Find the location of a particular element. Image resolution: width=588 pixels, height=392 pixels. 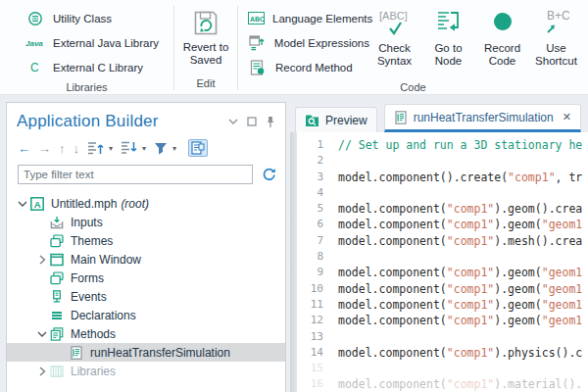

code-line: 12model.component("comp1").geom("geom1 is located at coordinates (439, 320).